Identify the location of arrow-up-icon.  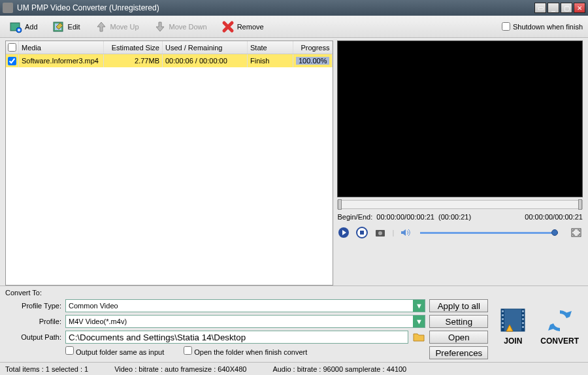
(101, 27).